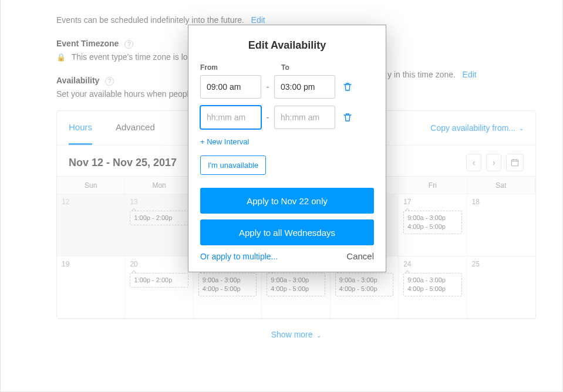  Describe the element at coordinates (432, 75) in the screenshot. I see `timezone-locked-suffix: y in this time zone. Edit` at that location.